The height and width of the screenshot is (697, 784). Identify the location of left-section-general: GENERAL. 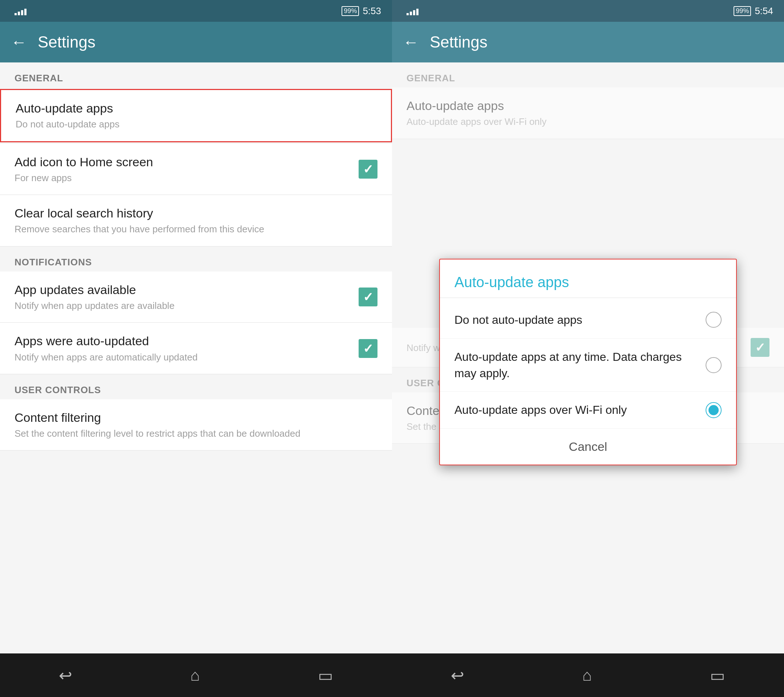
(196, 75).